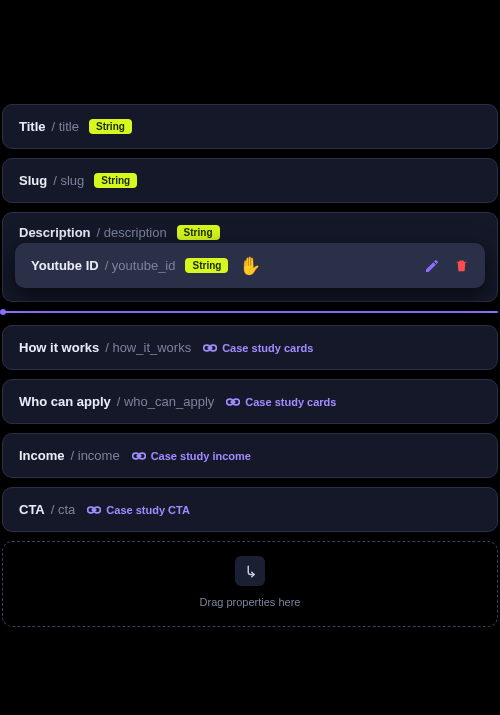 This screenshot has width=500, height=715. Describe the element at coordinates (66, 126) in the screenshot. I see `field-slug: / title` at that location.